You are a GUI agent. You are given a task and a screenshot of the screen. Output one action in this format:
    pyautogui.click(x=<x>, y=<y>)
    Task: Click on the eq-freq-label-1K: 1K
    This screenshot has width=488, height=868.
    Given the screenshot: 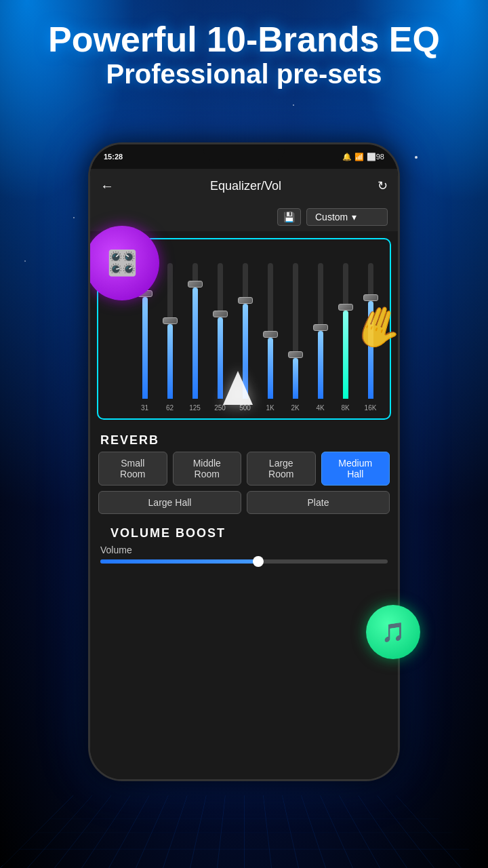 What is the action you would take?
    pyautogui.click(x=270, y=408)
    